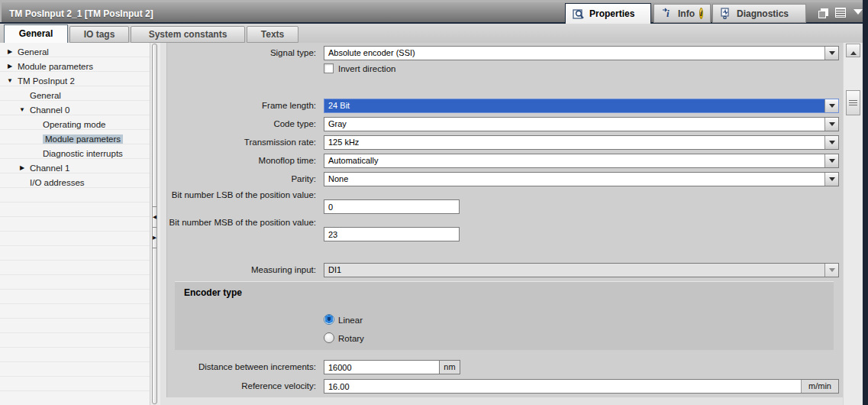  What do you see at coordinates (156, 224) in the screenshot?
I see `pane-splitter: ◀ ▶` at bounding box center [156, 224].